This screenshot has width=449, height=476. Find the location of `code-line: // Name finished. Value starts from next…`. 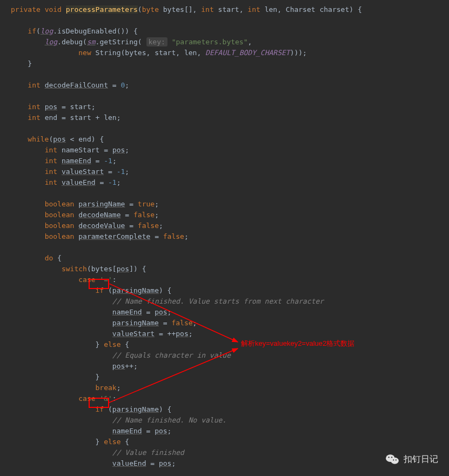

code-line: // Name finished. Value starts from next… is located at coordinates (230, 301).